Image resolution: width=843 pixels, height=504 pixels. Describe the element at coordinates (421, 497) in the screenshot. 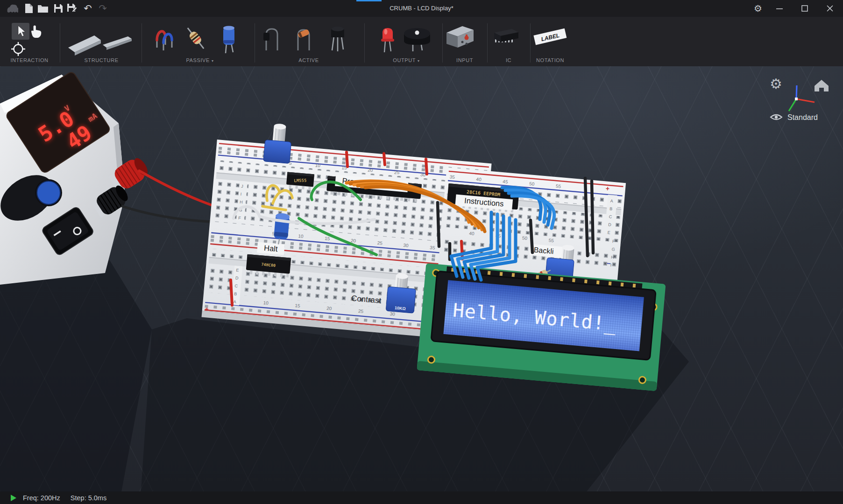

I see `status-bar: Freq: 200Hz Step: 5.0ms` at that location.